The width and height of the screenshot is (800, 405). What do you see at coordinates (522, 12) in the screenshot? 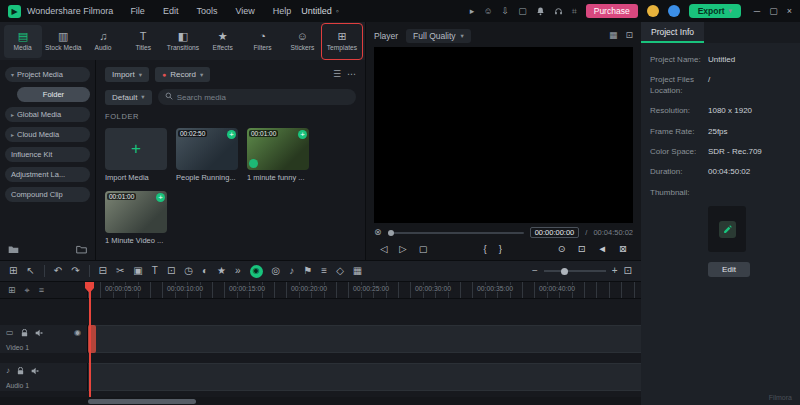
I see `device-icon: ▢` at bounding box center [522, 12].